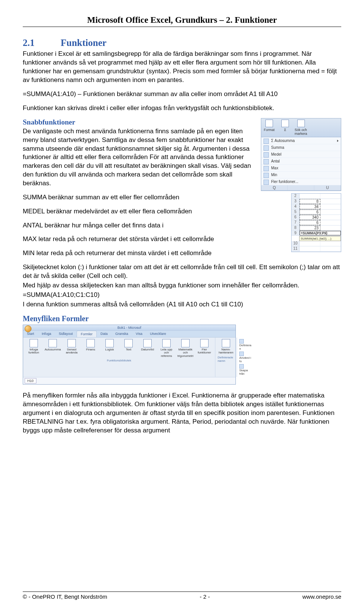 The height and width of the screenshot is (612, 364). What do you see at coordinates (301, 148) in the screenshot?
I see `menu-item-summa: Summa` at bounding box center [301, 148].